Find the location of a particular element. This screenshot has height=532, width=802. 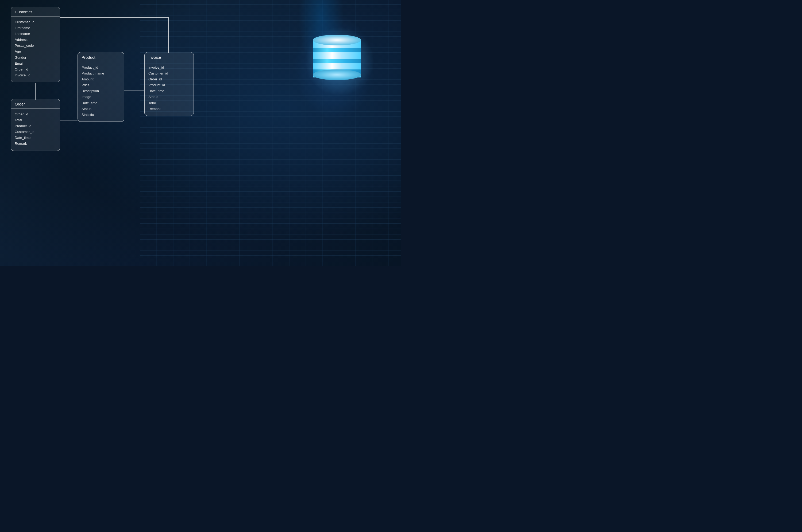

invoice-table: Invoice Invoice_id Customer_id Order_id … is located at coordinates (169, 84).